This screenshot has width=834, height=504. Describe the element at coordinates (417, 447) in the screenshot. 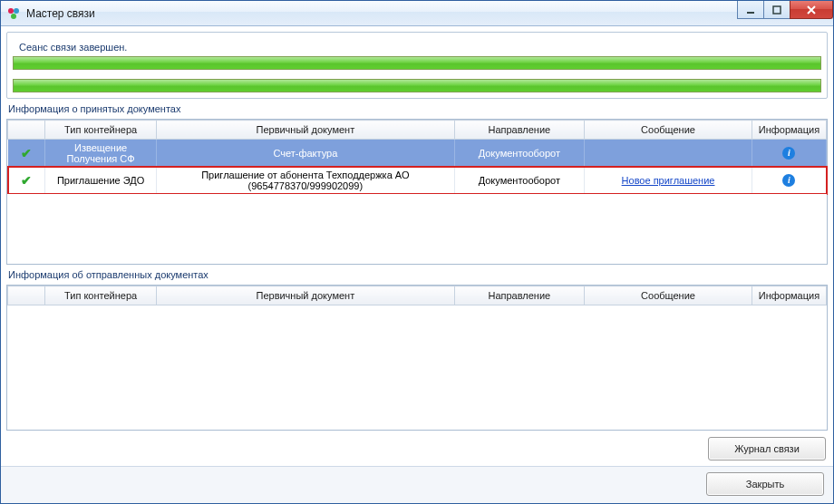

I see `inner-button-row: Журнал связи` at that location.